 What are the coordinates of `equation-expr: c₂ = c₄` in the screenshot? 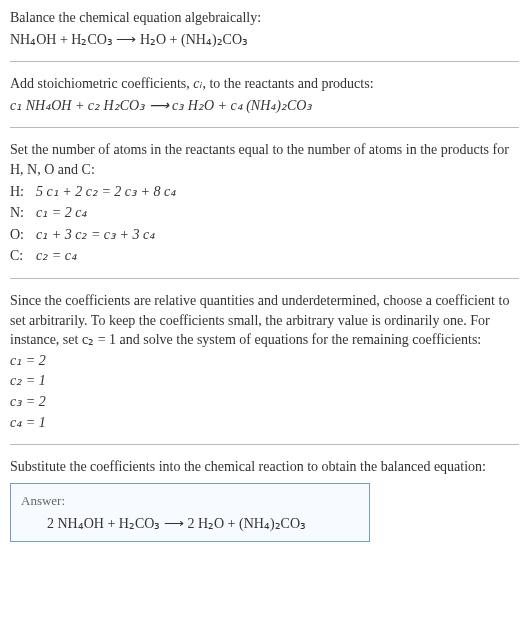 It's located at (278, 256).